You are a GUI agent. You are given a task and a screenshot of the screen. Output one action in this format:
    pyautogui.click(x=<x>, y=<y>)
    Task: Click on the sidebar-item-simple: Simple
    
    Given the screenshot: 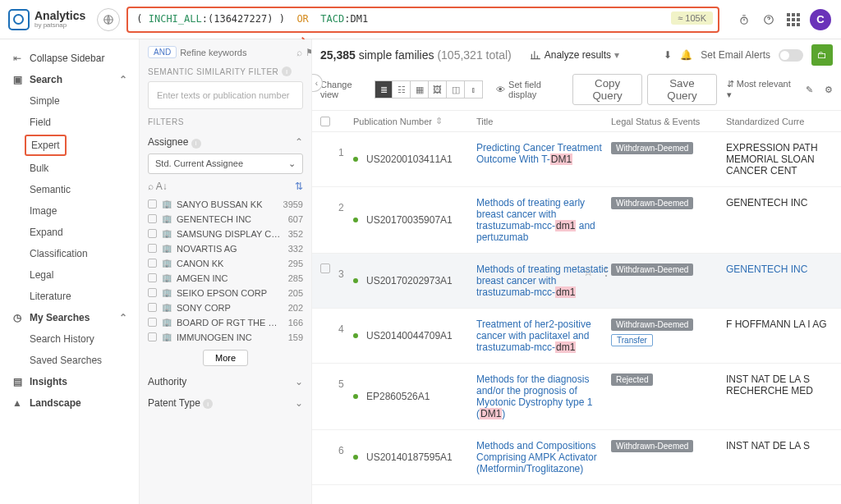 What is the action you would take?
    pyautogui.click(x=69, y=101)
    